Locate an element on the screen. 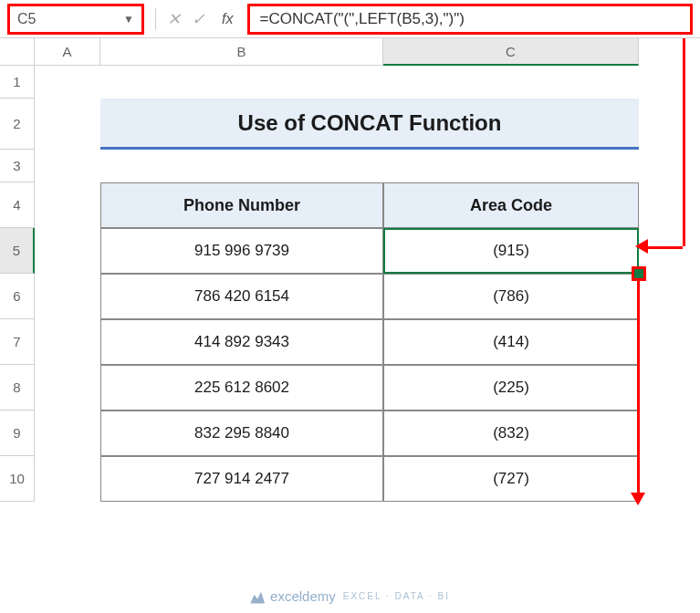 This screenshot has width=700, height=613. cell-c6: (786) is located at coordinates (511, 296).